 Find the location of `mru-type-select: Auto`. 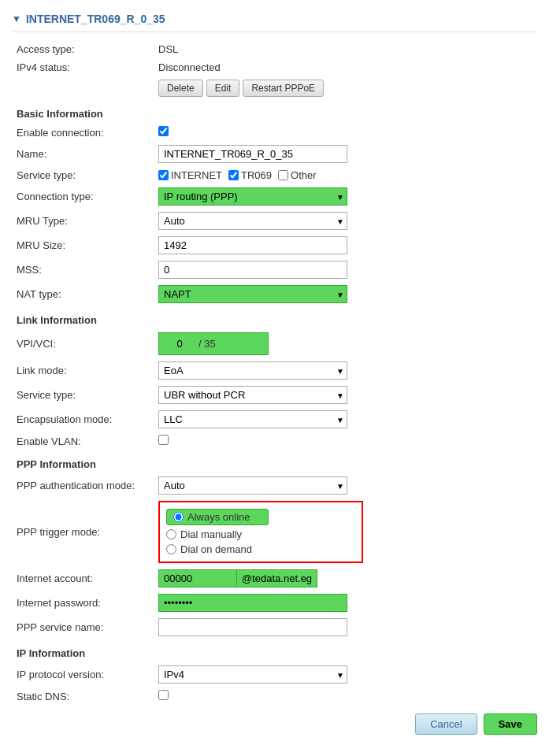

mru-type-select: Auto is located at coordinates (253, 220).